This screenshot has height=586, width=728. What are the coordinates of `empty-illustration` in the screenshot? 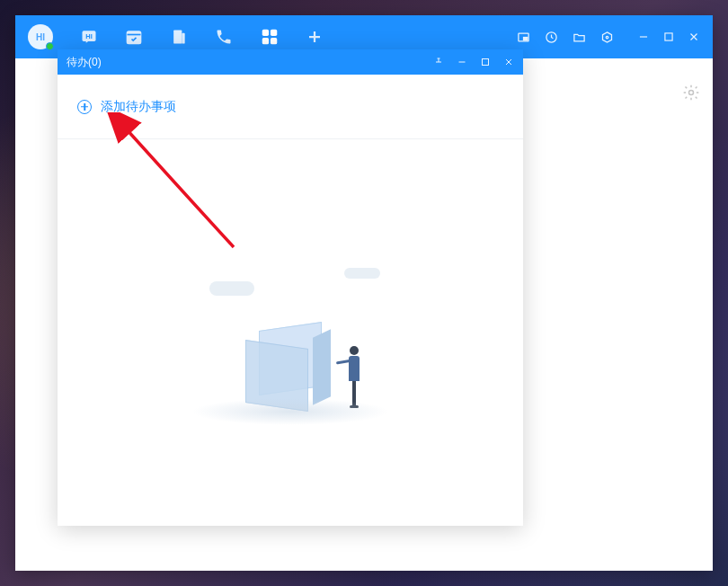 It's located at (290, 344).